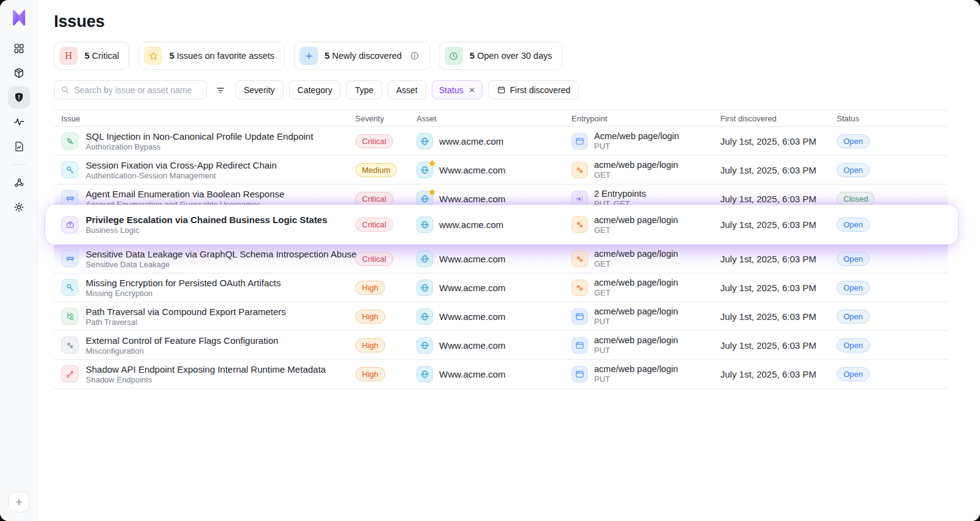 The width and height of the screenshot is (980, 521). What do you see at coordinates (501, 259) in the screenshot?
I see `table-row: Sensitive Data Leakage via GraphQL Schem…` at bounding box center [501, 259].